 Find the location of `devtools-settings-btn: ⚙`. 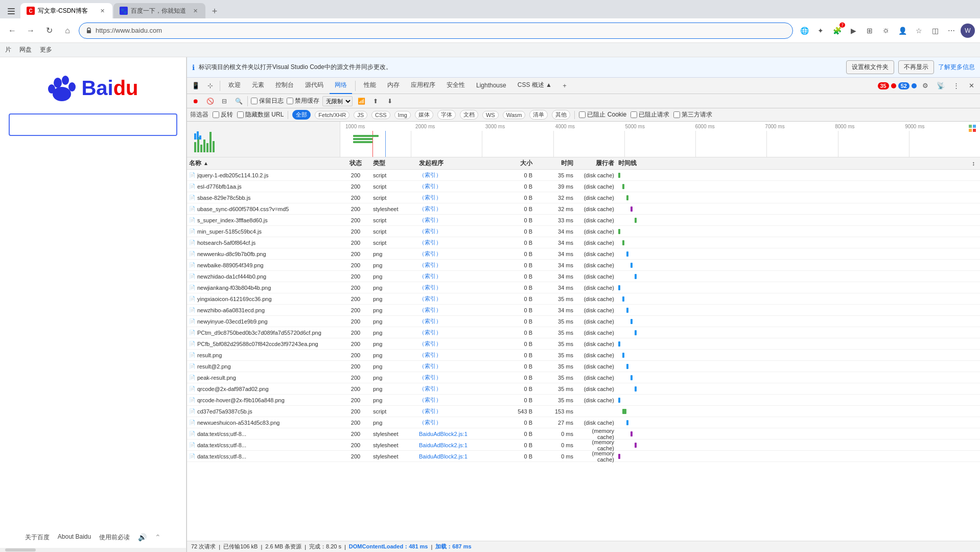

devtools-settings-btn: ⚙ is located at coordinates (925, 86).